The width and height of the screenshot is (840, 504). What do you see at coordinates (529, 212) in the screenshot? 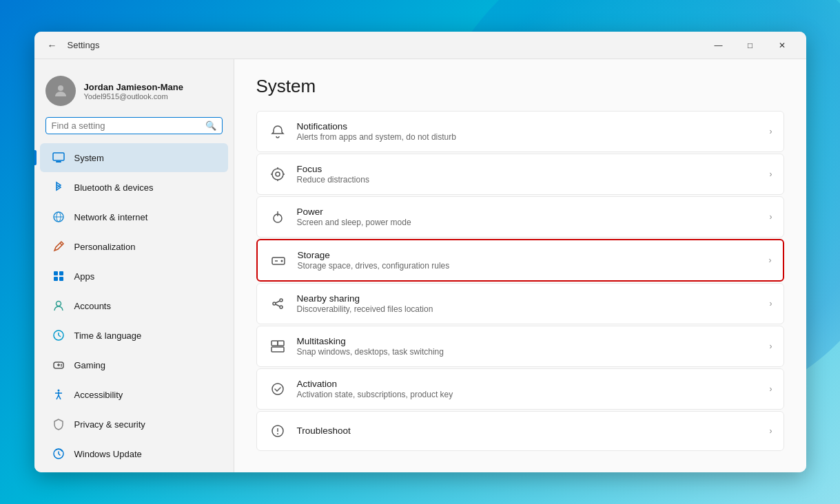
I see `power-title: Power` at bounding box center [529, 212].